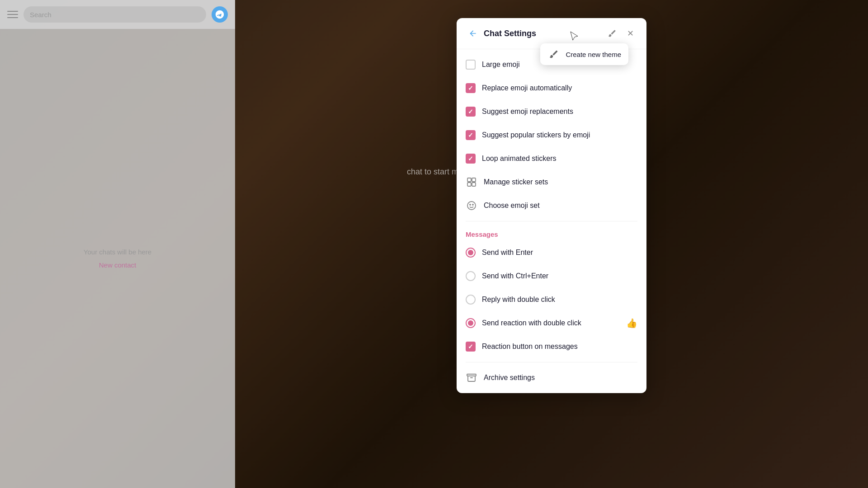 This screenshot has width=868, height=488. What do you see at coordinates (612, 33) in the screenshot?
I see `theme-button` at bounding box center [612, 33].